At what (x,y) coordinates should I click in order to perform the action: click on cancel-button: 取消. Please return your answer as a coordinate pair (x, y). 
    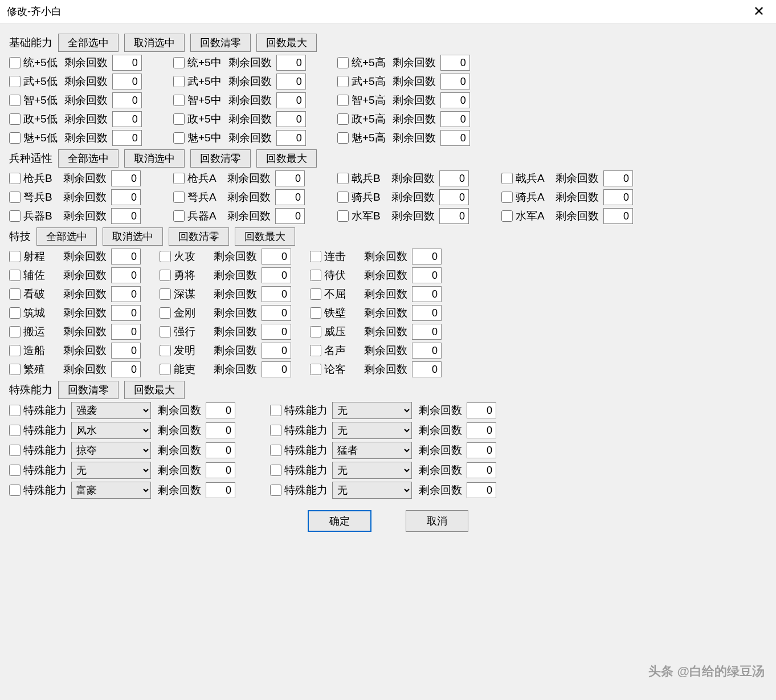
    Looking at the image, I should click on (437, 521).